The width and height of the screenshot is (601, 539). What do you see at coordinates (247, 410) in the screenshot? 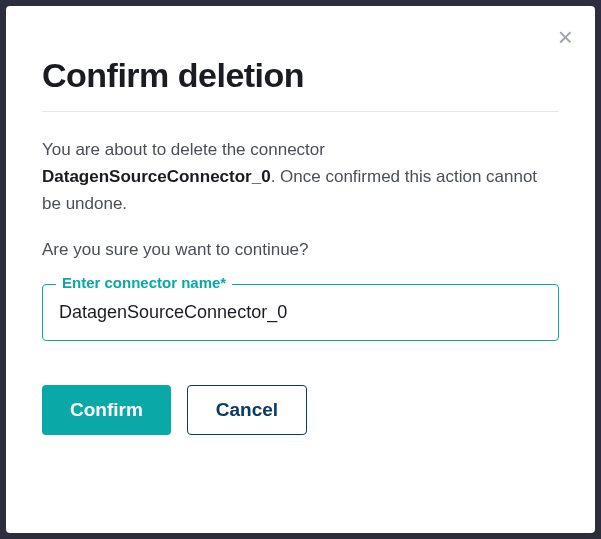
I see `cancel-button: Cancel` at bounding box center [247, 410].